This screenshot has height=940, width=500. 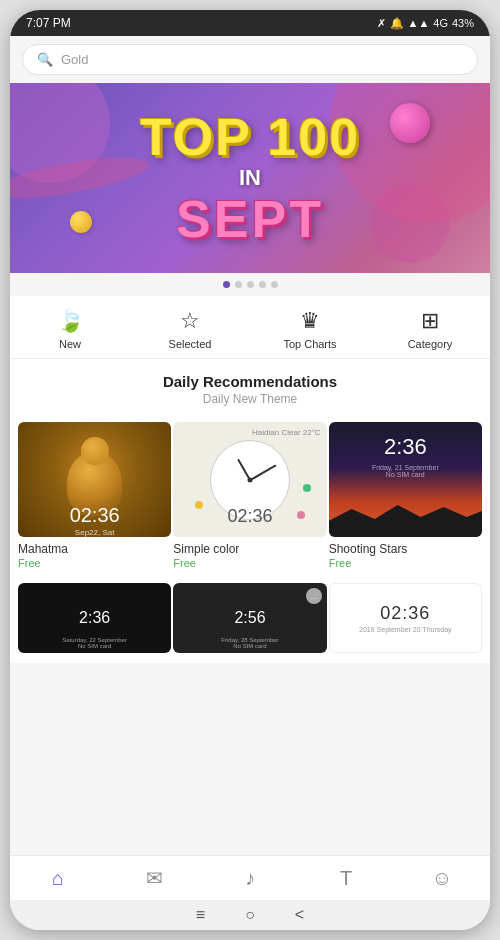 I want to click on tab-new: 🍃 New, so click(x=70, y=329).